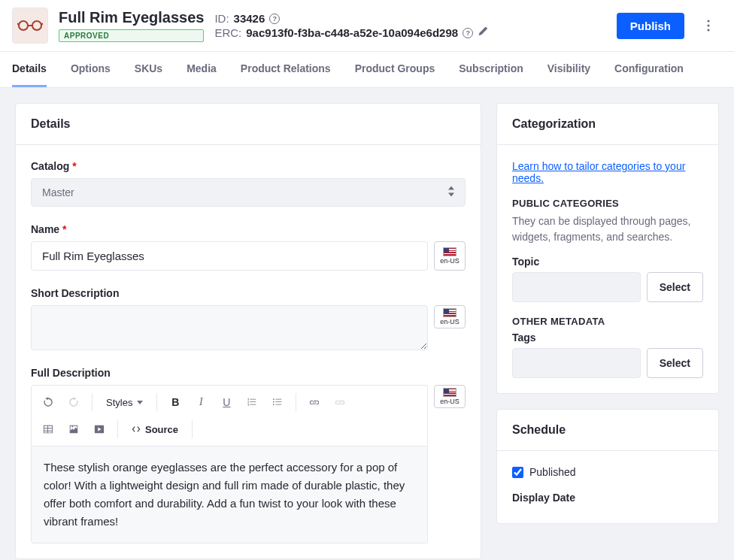 Image resolution: width=734 pixels, height=560 pixels. Describe the element at coordinates (651, 26) in the screenshot. I see `publish-button: Publish` at that location.